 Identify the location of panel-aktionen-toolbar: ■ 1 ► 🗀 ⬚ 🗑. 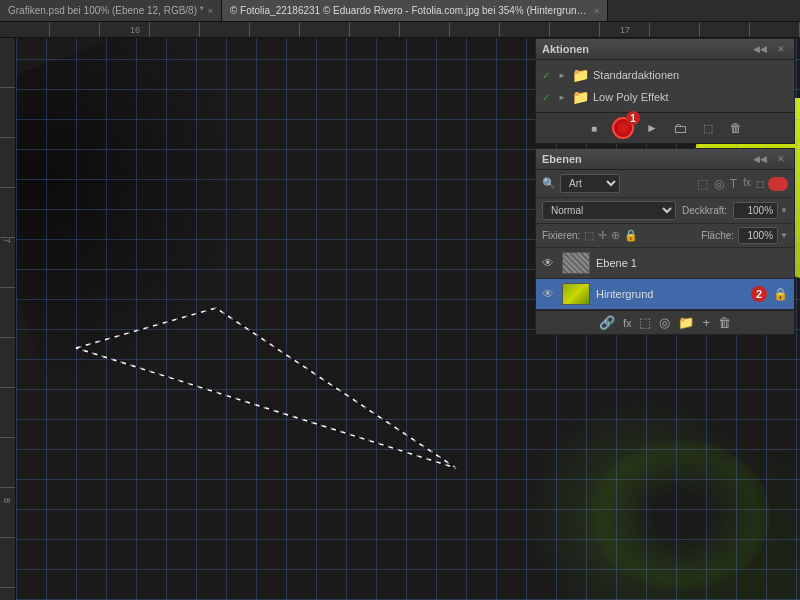
(665, 128).